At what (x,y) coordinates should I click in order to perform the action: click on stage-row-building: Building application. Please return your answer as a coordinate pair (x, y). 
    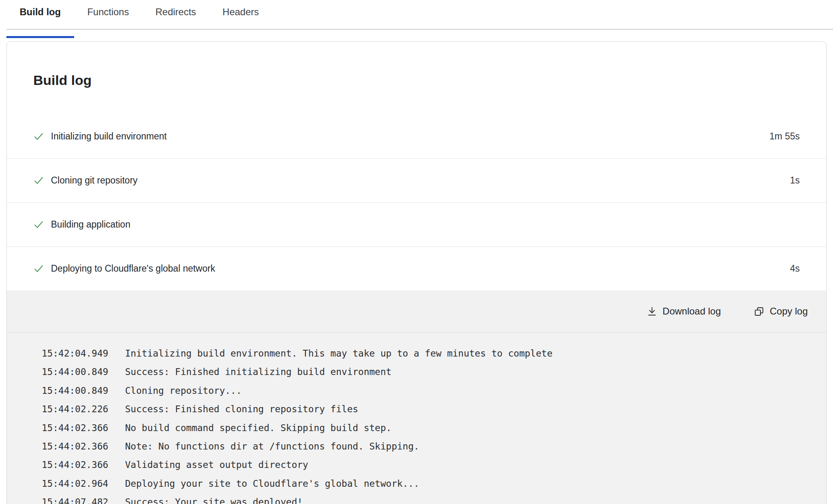
    Looking at the image, I should click on (416, 224).